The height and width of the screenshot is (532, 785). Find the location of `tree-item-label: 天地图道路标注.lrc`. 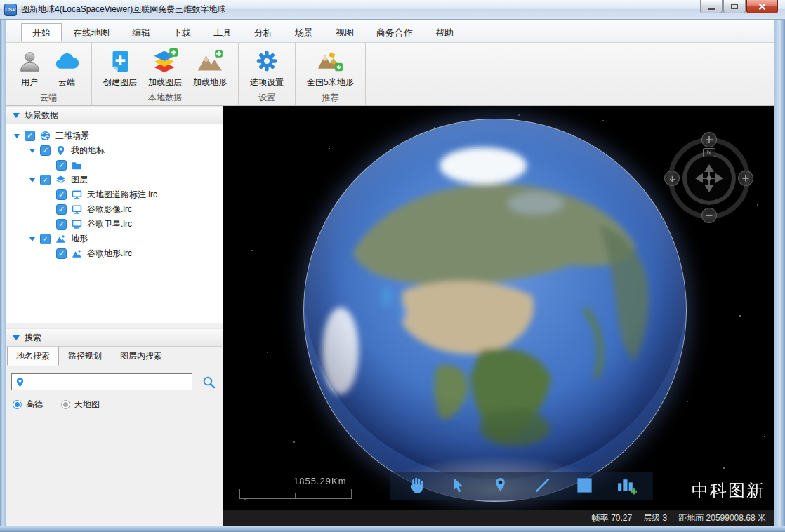

tree-item-label: 天地图道路标注.lrc is located at coordinates (122, 195).